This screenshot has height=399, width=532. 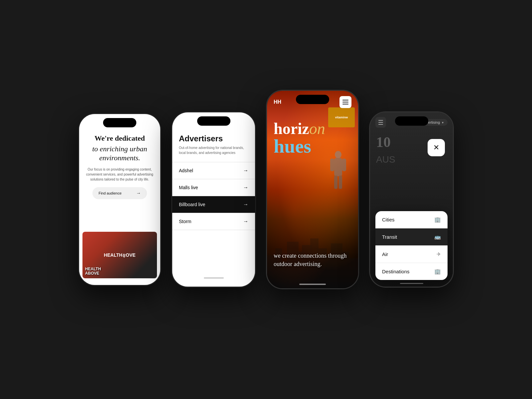 What do you see at coordinates (213, 200) in the screenshot?
I see `phone-2-wrapper: Advertisers Out-of-home advertising for …` at bounding box center [213, 200].